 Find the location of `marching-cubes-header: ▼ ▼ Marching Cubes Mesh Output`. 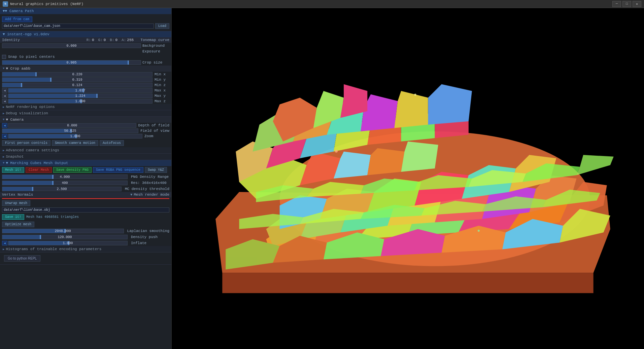

marching-cubes-header: ▼ ▼ Marching Cubes Mesh Output is located at coordinates (86, 163).